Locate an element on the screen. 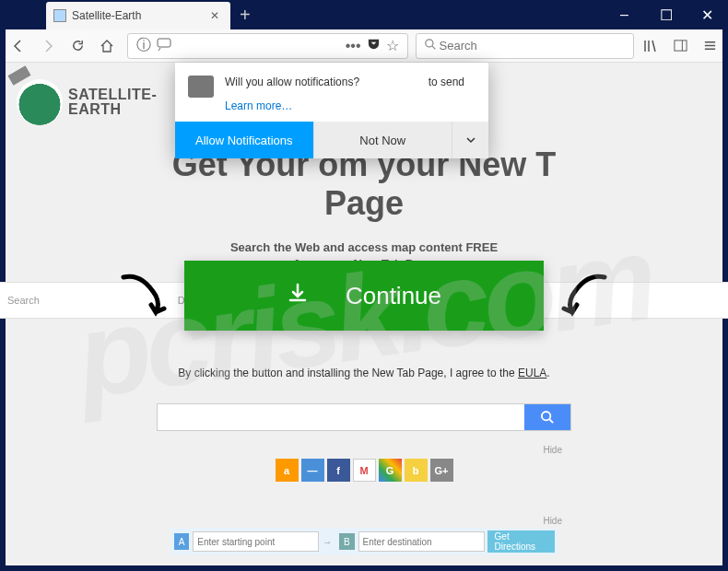  destination-input is located at coordinates (422, 542).